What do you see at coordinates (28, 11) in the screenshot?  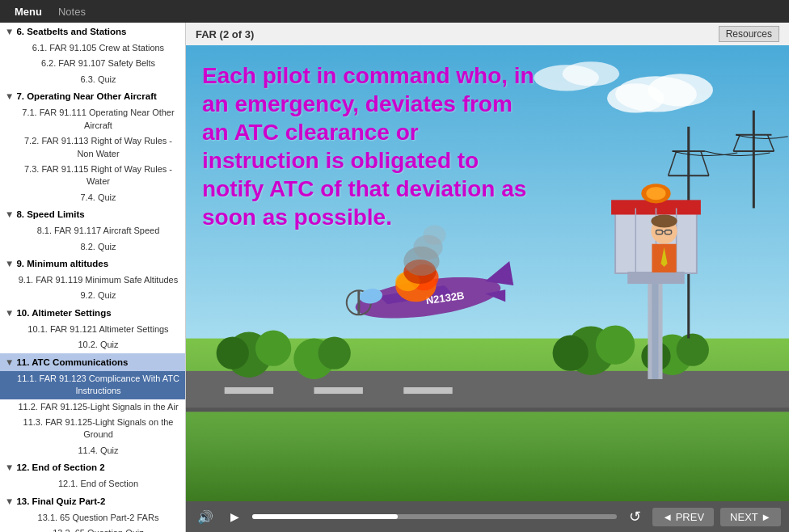 I see `menu-tab: Menu` at bounding box center [28, 11].